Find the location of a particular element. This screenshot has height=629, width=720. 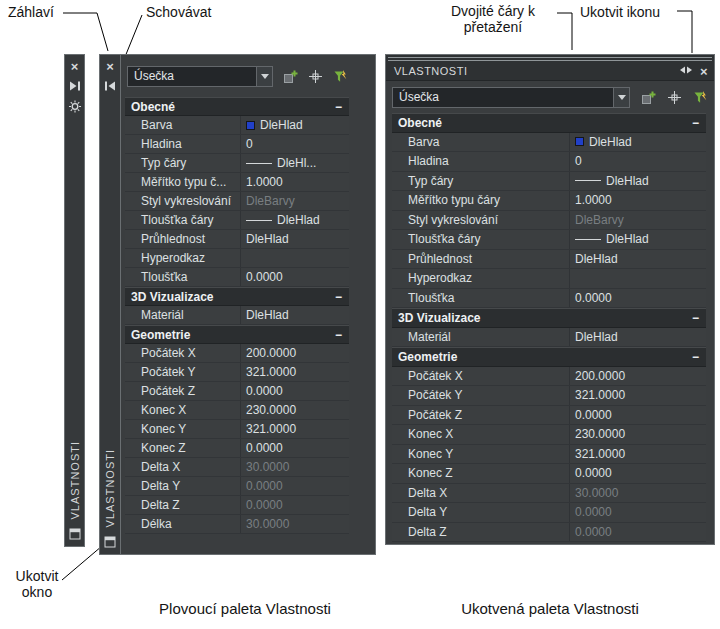

property-row: Délka30.0000 is located at coordinates (237, 524).